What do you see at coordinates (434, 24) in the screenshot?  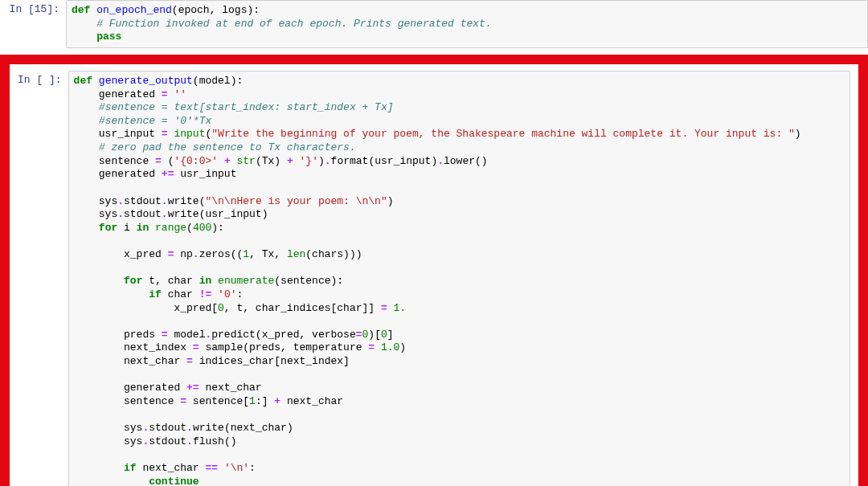 I see `code-cell-15: In [15]: def on_epoch_end(epoch, logs): …` at bounding box center [434, 24].